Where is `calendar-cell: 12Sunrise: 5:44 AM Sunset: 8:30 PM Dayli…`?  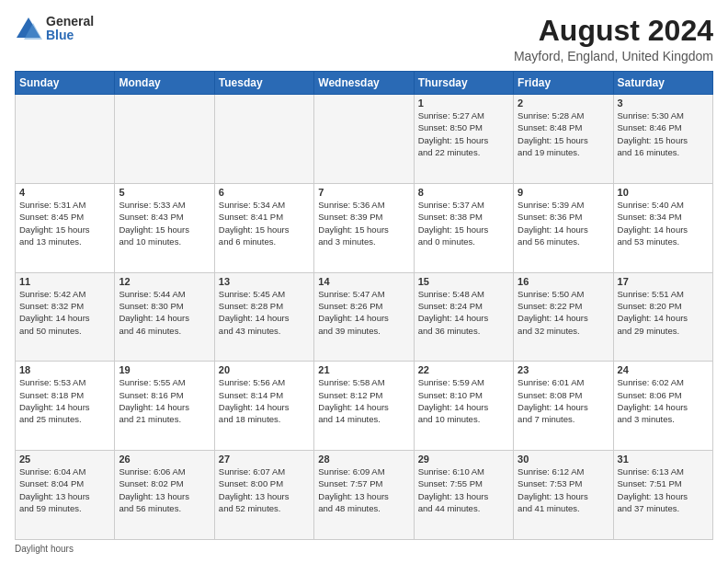
calendar-cell: 12Sunrise: 5:44 AM Sunset: 8:30 PM Dayli… is located at coordinates (165, 316).